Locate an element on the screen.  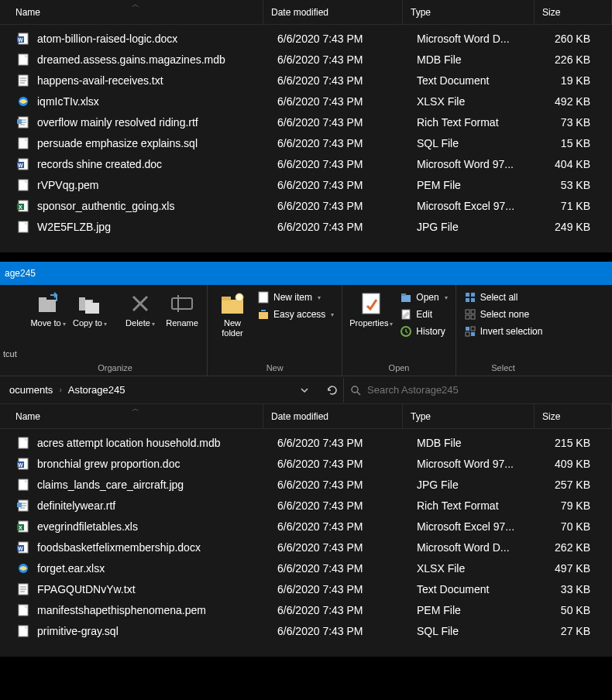
file-row: dreamed.assess.gains.magazines.mdb6/6/20… is located at coordinates (306, 59).